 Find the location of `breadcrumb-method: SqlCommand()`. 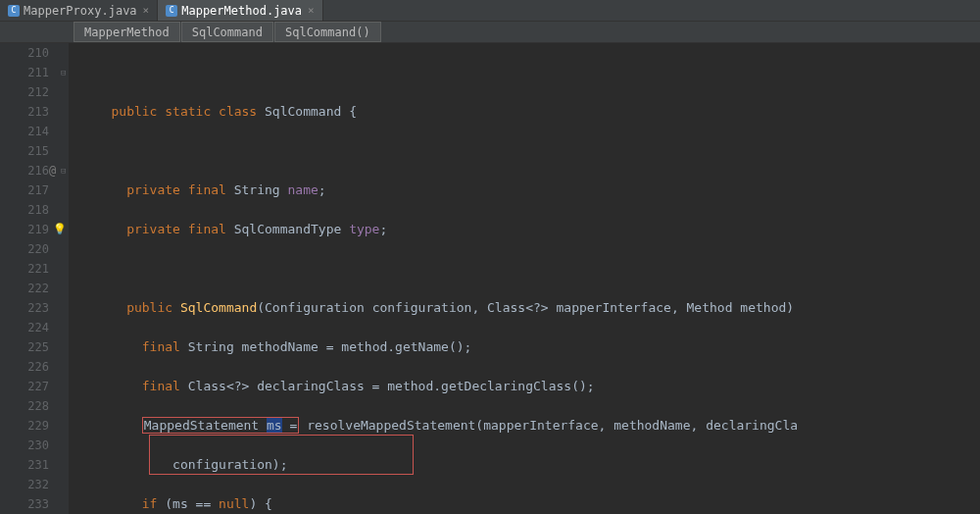

breadcrumb-method: SqlCommand() is located at coordinates (327, 31).